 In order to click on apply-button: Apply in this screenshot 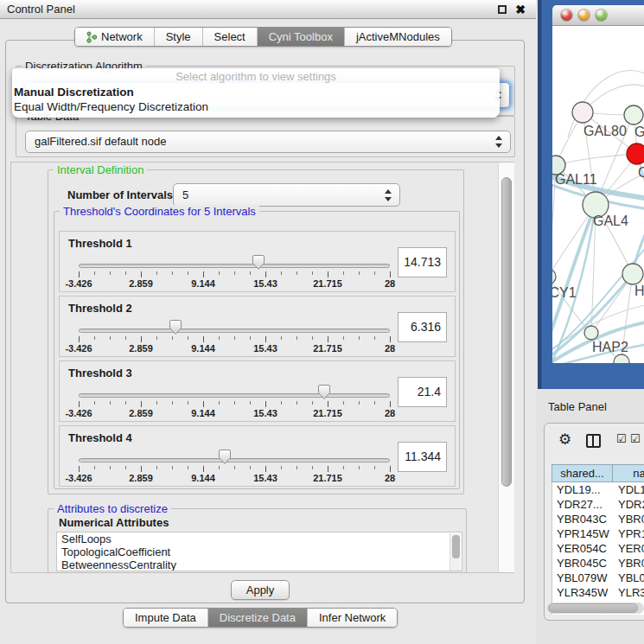, I will do `click(260, 590)`.